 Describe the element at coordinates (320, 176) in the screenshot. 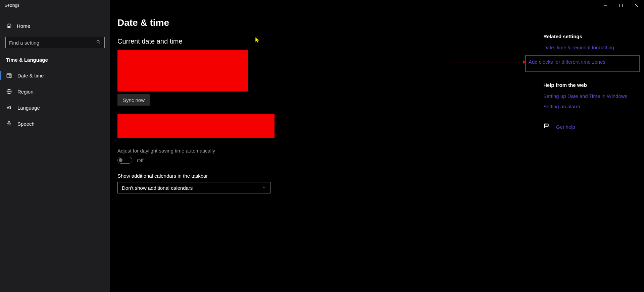

I see `calendar-label: Show additional calendars in the taskbar` at that location.